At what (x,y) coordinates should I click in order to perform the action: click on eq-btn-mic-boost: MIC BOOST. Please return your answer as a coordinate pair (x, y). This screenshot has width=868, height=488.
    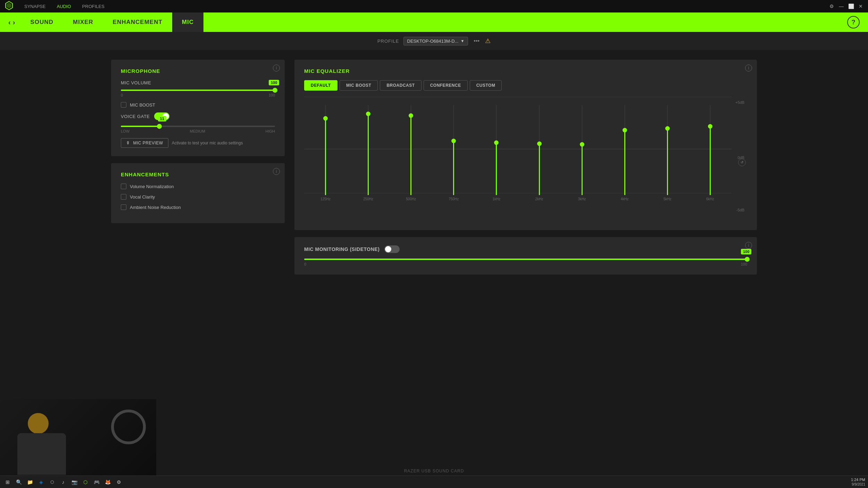
    Looking at the image, I should click on (359, 85).